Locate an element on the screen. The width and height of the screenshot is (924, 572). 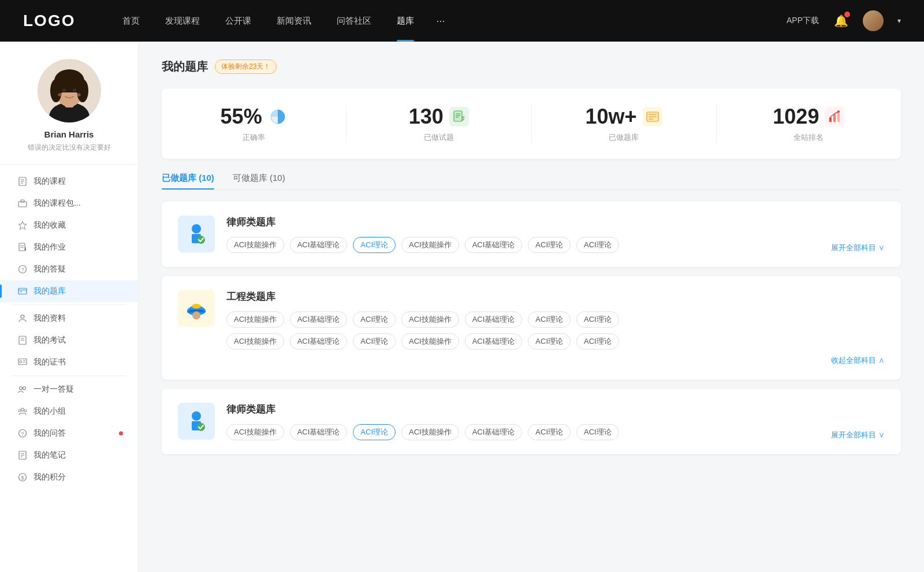
tag-0-5: ACI理论 is located at coordinates (549, 245).